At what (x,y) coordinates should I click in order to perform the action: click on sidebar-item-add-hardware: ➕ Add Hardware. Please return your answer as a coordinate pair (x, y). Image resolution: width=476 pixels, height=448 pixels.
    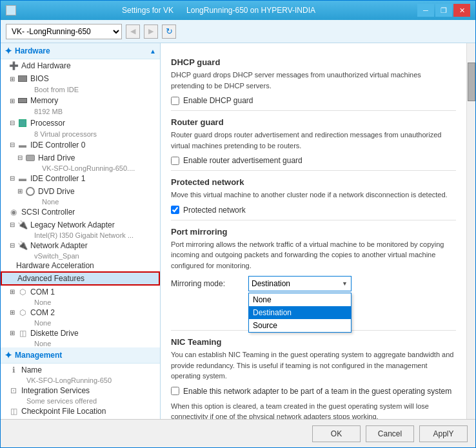
    Looking at the image, I should click on (80, 66).